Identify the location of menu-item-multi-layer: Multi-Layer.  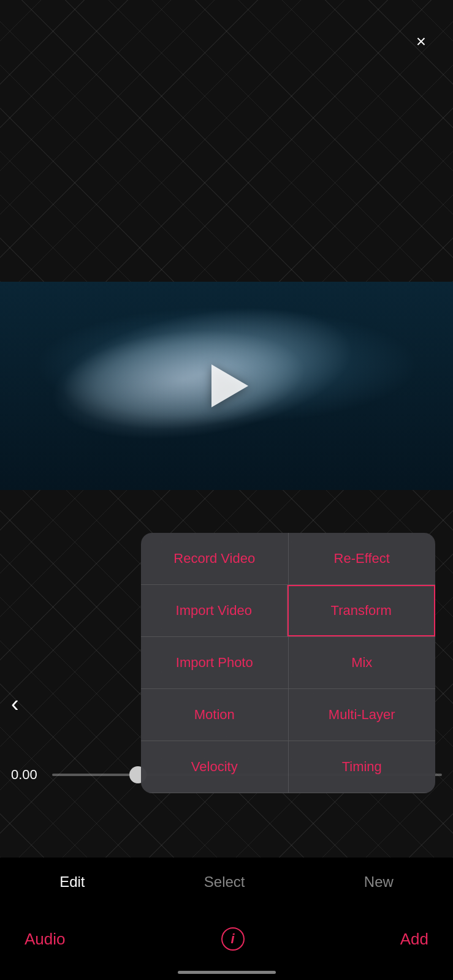
(362, 715).